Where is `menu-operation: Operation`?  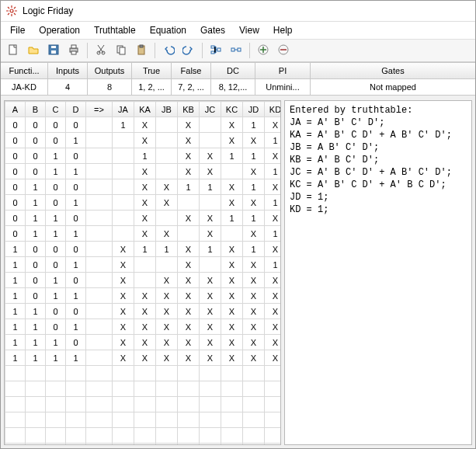 menu-operation: Operation is located at coordinates (59, 30).